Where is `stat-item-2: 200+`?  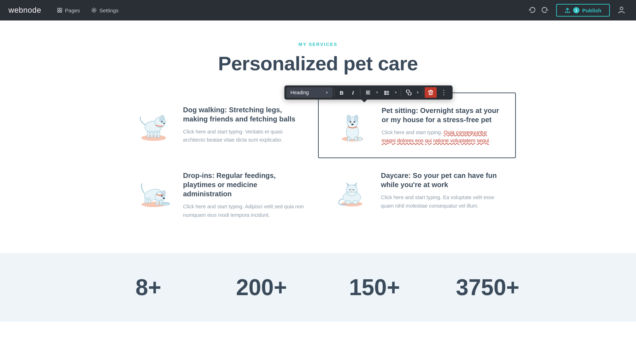
stat-item-2: 200+ is located at coordinates (261, 287).